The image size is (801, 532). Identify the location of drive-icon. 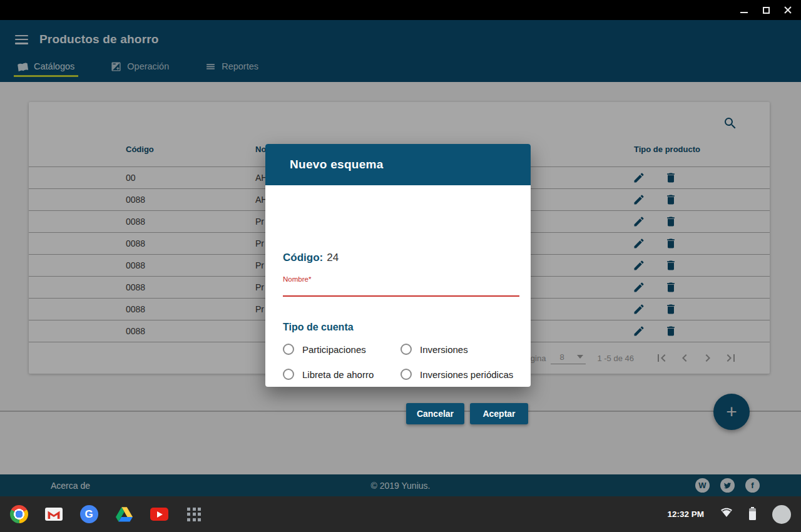
(124, 514).